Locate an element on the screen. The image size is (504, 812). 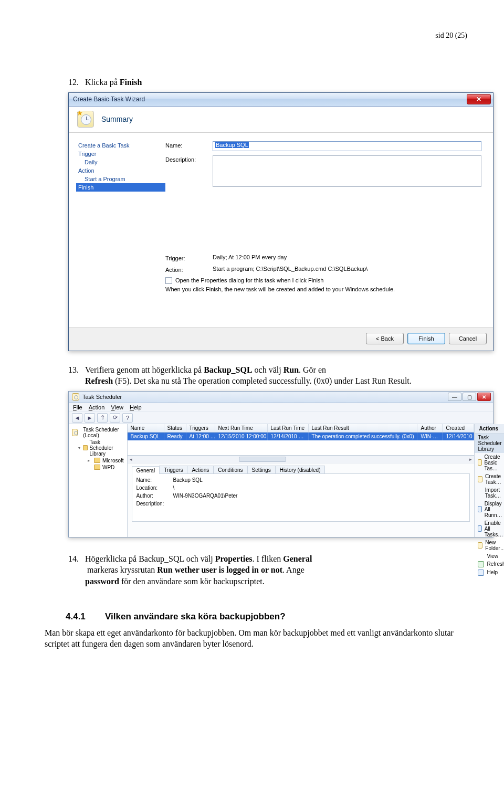
col-next: Next Run Time is located at coordinates (242, 428).